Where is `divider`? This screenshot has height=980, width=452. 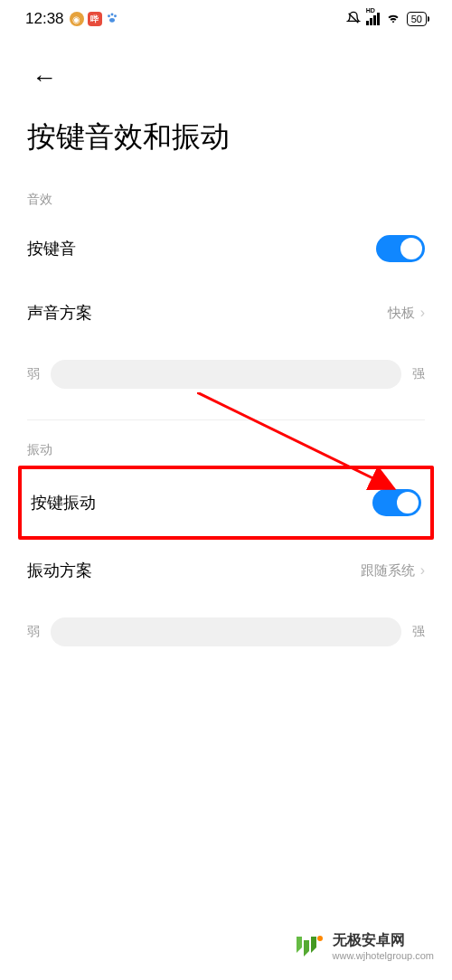
divider is located at coordinates (226, 419).